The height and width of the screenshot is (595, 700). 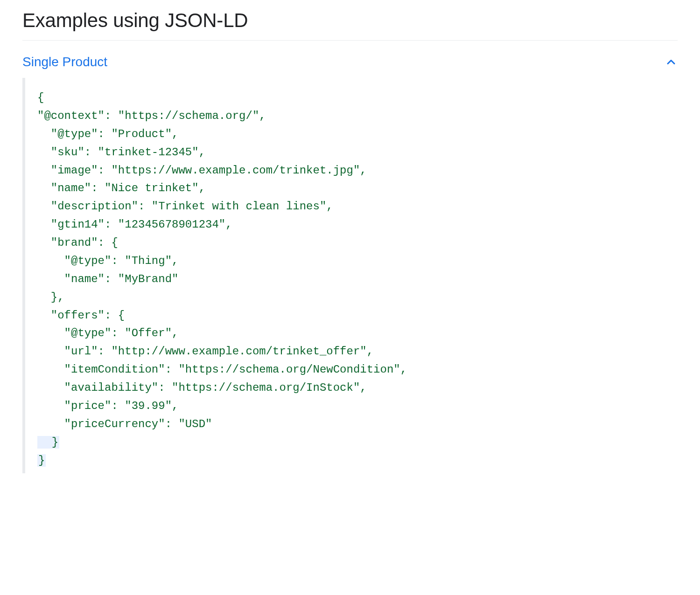 I want to click on code-line: {, so click(x=41, y=98).